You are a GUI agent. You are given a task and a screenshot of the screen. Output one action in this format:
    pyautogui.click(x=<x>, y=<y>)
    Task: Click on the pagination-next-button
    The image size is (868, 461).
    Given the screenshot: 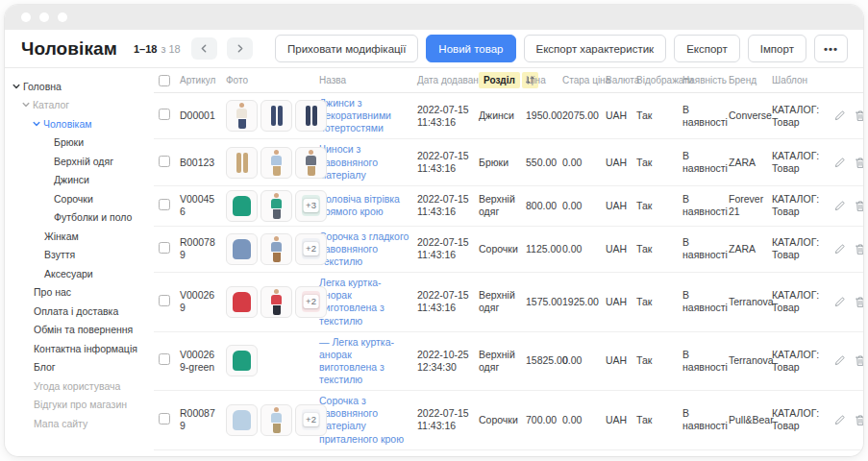 What is the action you would take?
    pyautogui.click(x=240, y=48)
    